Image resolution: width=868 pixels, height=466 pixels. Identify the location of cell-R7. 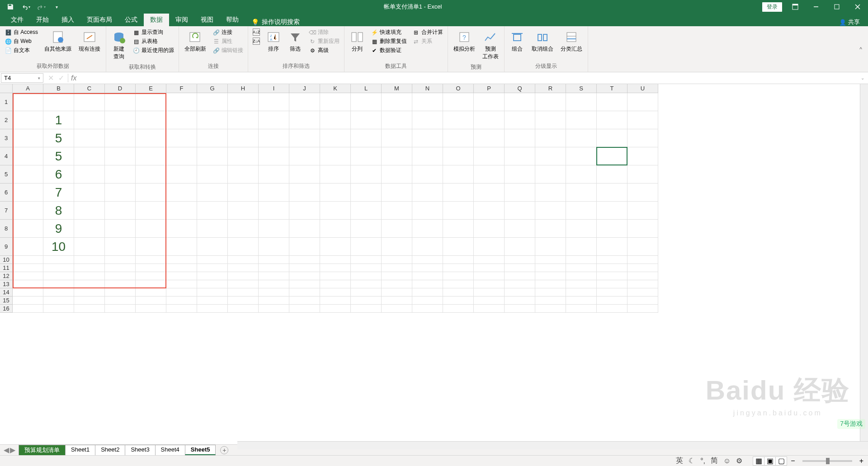
(551, 211).